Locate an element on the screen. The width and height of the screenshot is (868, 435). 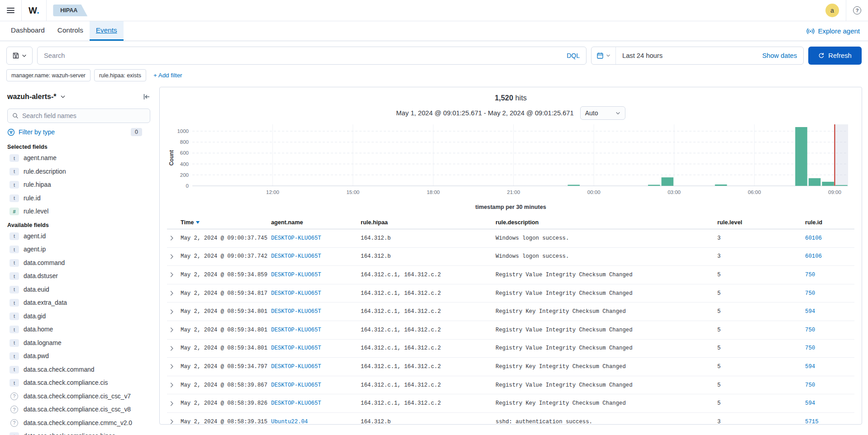
rule-id-link: 5715 is located at coordinates (812, 421).